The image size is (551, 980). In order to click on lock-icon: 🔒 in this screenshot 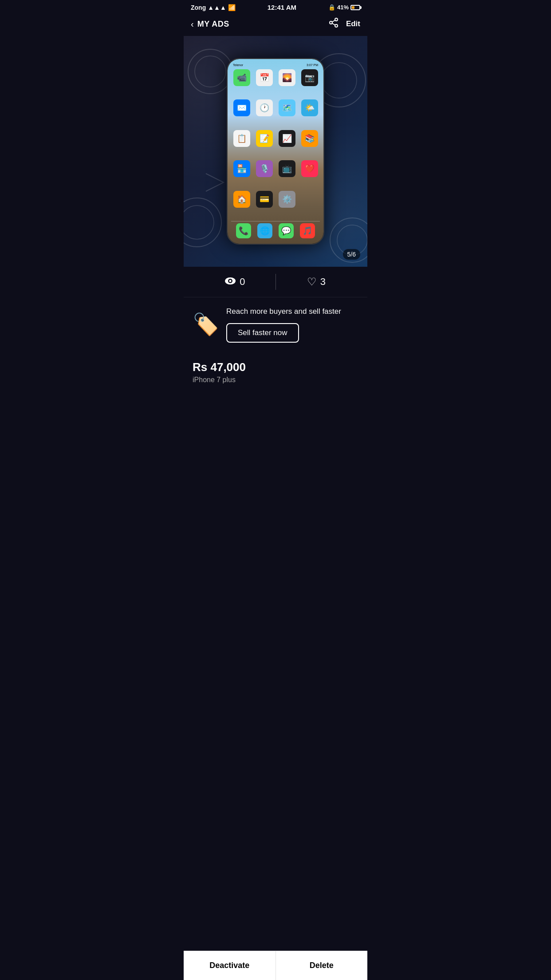, I will do `click(332, 7)`.